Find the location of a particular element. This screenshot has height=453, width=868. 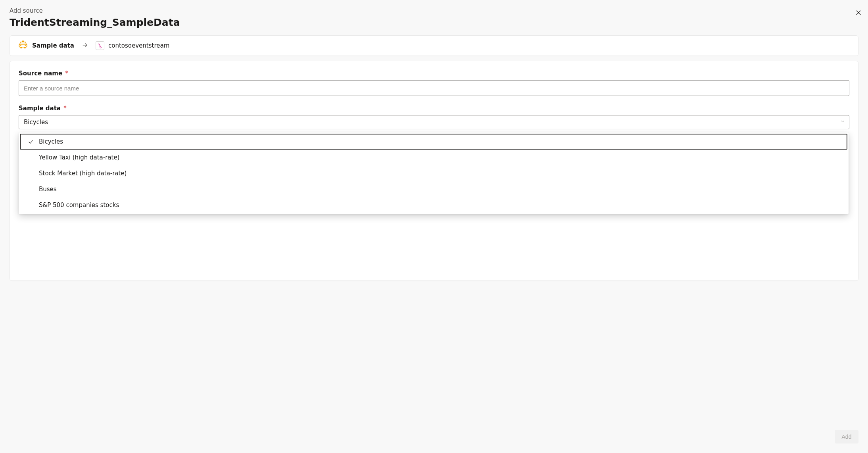

breadcrumb: Sample data contosoeventstream is located at coordinates (434, 46).